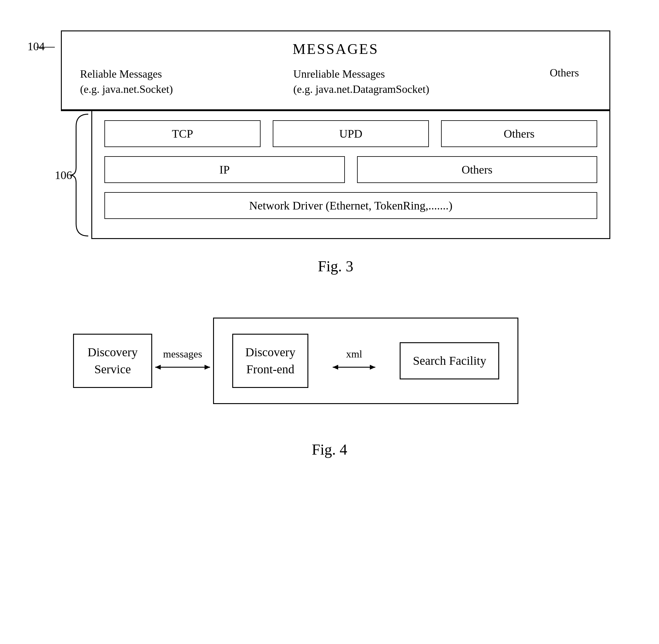 Image resolution: width=659 pixels, height=644 pixels. Describe the element at coordinates (225, 170) in the screenshot. I see `ip-box: IP` at that location.